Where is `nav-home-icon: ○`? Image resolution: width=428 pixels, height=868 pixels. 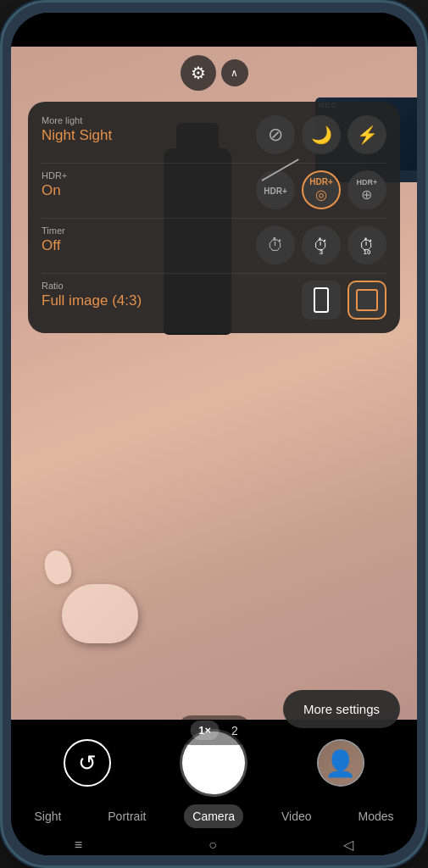
nav-home-icon: ○ is located at coordinates (213, 845).